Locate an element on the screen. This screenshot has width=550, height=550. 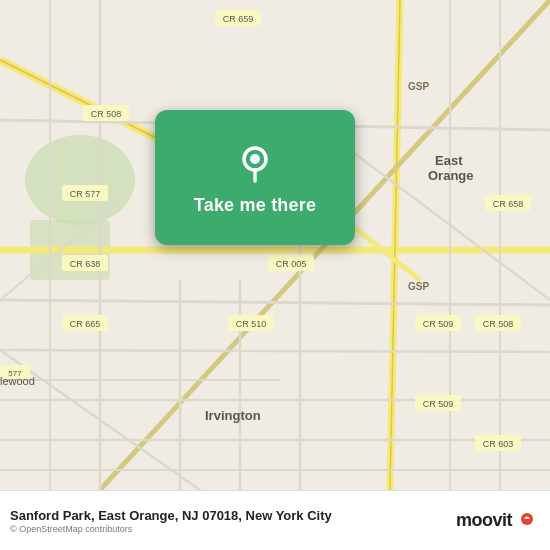
bottom-bar: Sanford Park, East Orange, NJ 07018, New… is located at coordinates (275, 520).